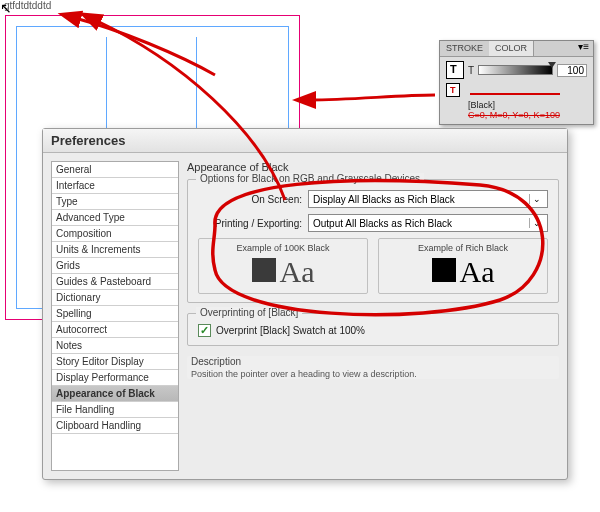 This screenshot has width=600, height=512. What do you see at coordinates (115, 202) in the screenshot?
I see `category-item: Type` at bounding box center [115, 202].